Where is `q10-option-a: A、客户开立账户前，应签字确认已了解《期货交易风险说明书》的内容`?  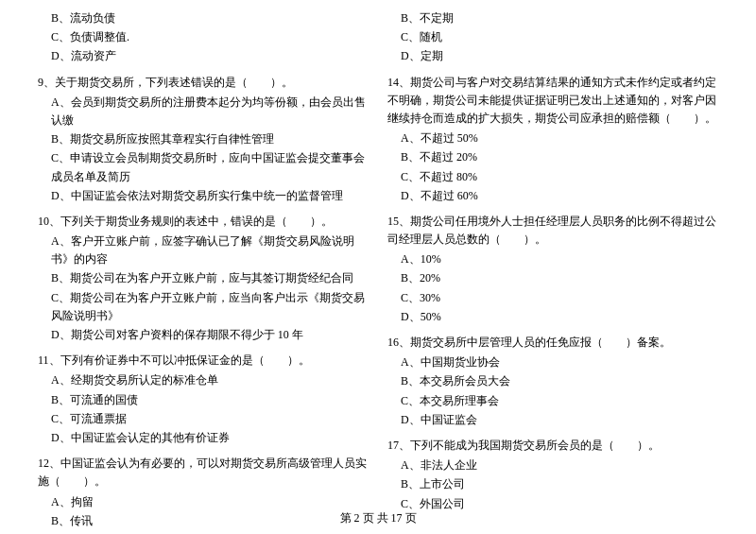
q10-option-a: A、客户开立账户前，应签字确认已了解《期货交易风险说明书》的内容 is located at coordinates (203, 250).